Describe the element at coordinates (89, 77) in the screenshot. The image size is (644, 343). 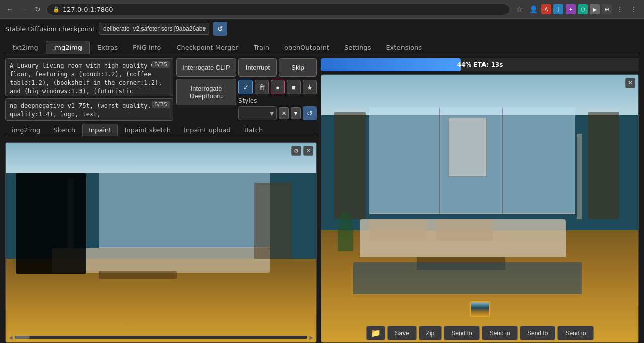
I see `positive-prompt-container: 0/75` at that location.